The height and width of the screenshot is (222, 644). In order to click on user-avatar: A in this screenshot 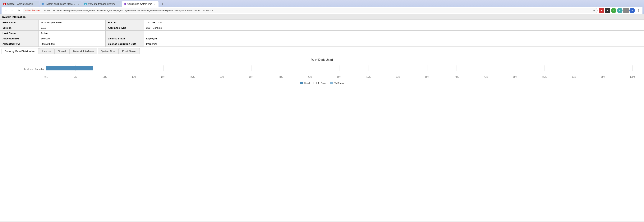, I will do `click(632, 10)`.